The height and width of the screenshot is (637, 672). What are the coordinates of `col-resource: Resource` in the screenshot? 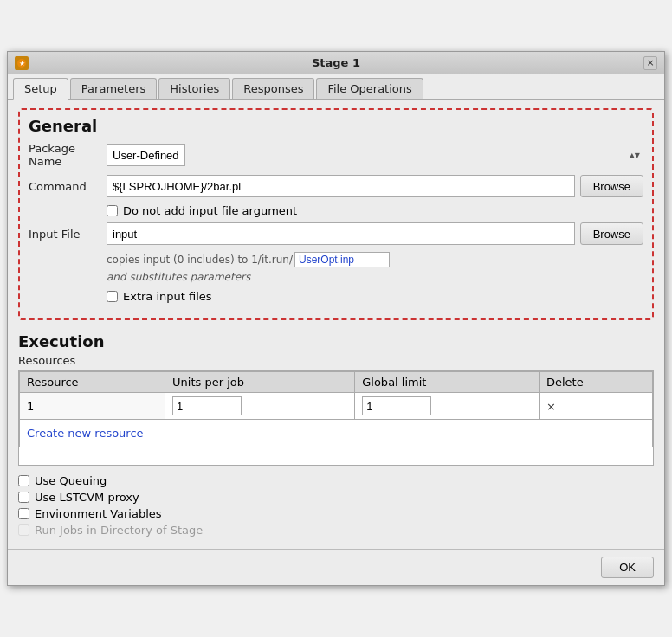 It's located at (93, 383).